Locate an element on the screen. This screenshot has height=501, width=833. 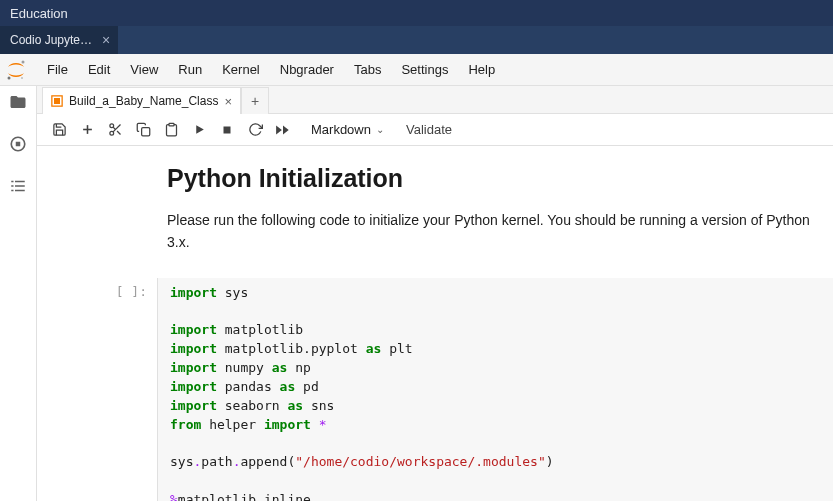
notebook-toolbar: Markdown ⌄ Validate is located at coordinates (435, 130).